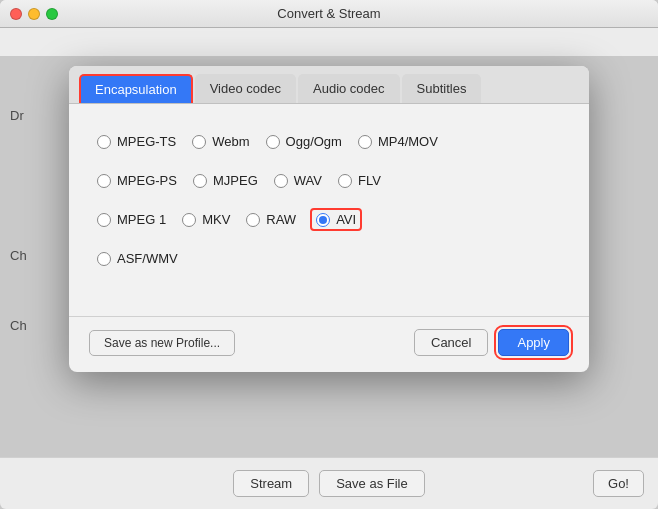  I want to click on radio-input-asf-wmv, so click(104, 259).